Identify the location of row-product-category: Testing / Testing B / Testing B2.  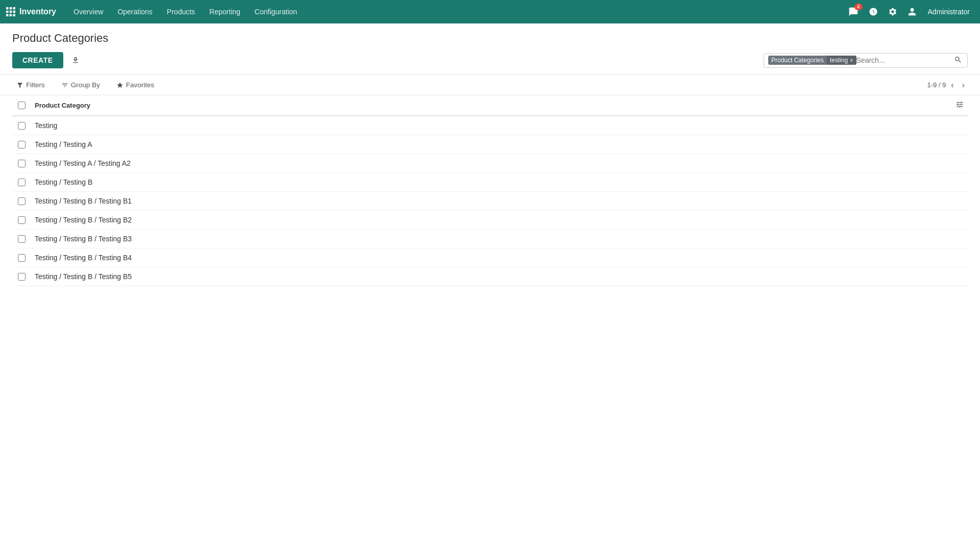
(499, 220).